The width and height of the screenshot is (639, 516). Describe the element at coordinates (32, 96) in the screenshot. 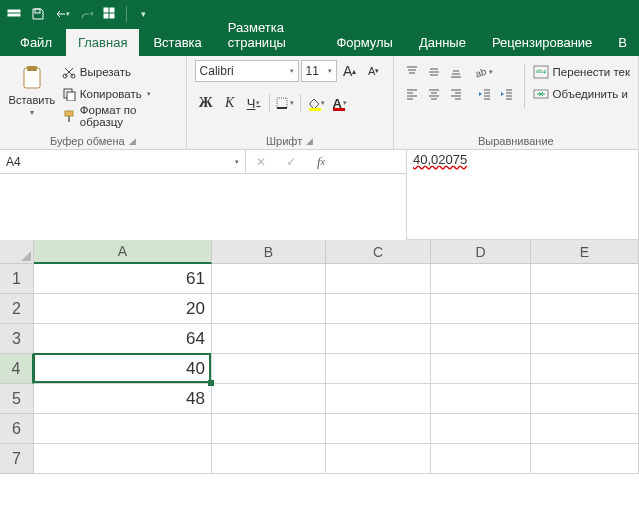

I see `paste-button: Вставить ▾` at that location.